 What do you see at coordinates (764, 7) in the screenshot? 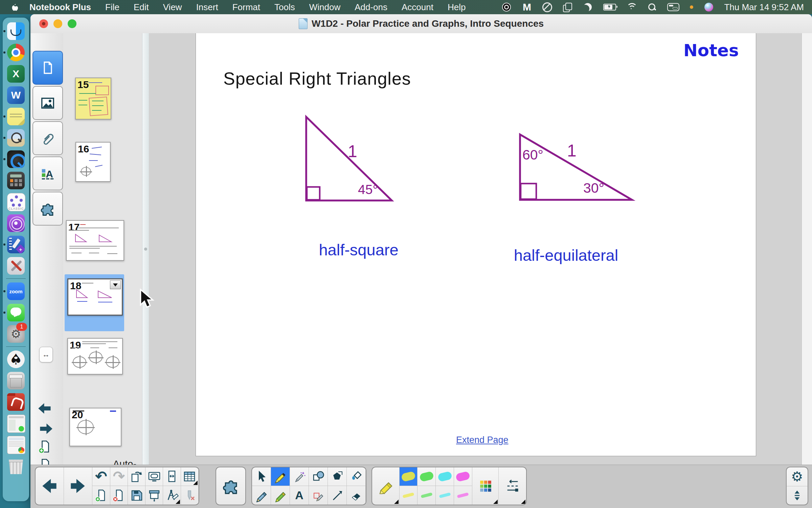
I see `menu-clock: Thu Mar 14 9:52 AM` at bounding box center [764, 7].